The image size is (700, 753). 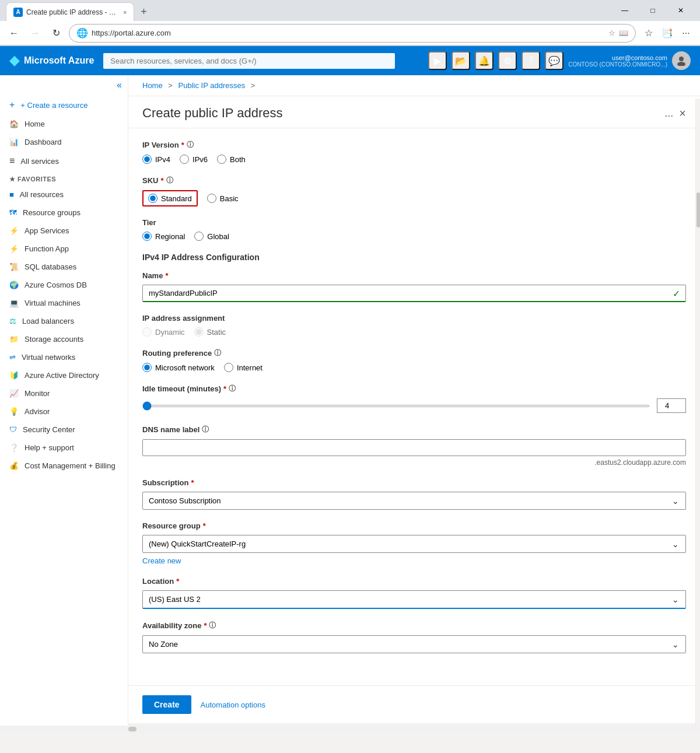 I want to click on azure-header: ◆ Microsoft Azure ▶ 📂 🔔 ⚙ ? 💬 user@conto…, so click(x=350, y=61).